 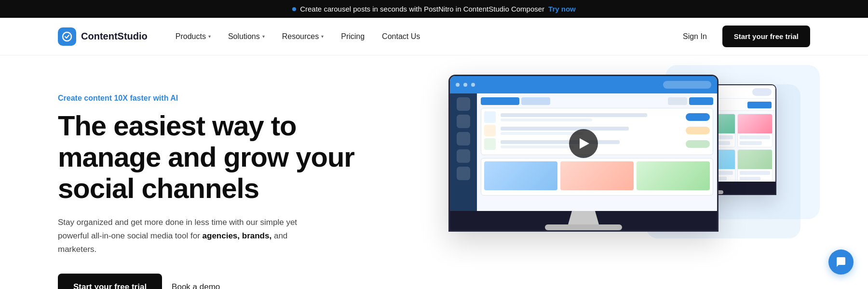 I want to click on screen-nav-bar, so click(x=583, y=85).